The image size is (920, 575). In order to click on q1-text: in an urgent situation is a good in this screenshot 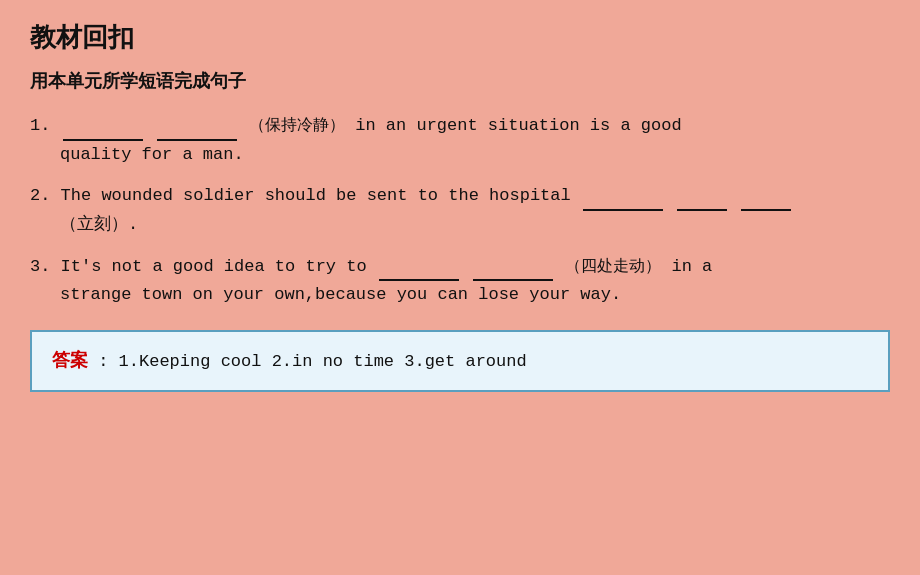, I will do `click(518, 126)`.